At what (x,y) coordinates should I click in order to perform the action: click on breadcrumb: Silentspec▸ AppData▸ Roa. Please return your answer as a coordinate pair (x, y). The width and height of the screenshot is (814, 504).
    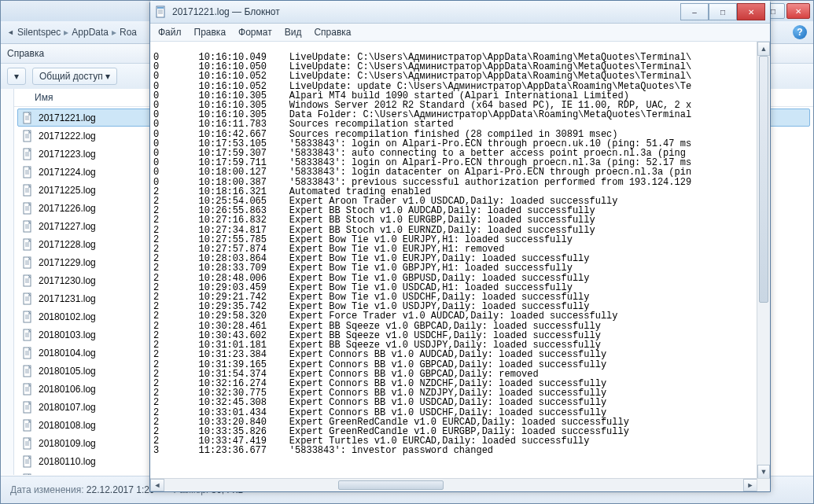
    Looking at the image, I should click on (77, 32).